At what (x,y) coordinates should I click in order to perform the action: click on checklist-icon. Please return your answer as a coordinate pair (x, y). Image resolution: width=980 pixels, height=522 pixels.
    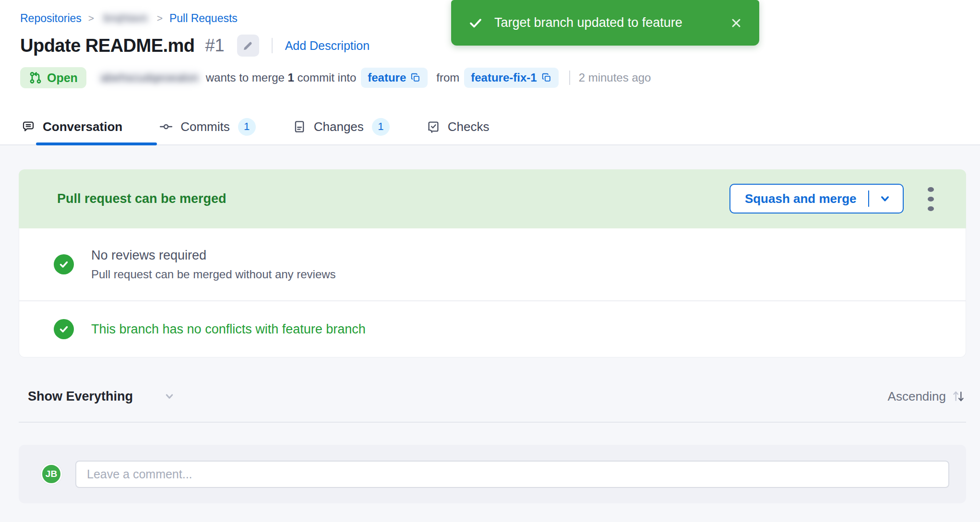
    Looking at the image, I should click on (433, 127).